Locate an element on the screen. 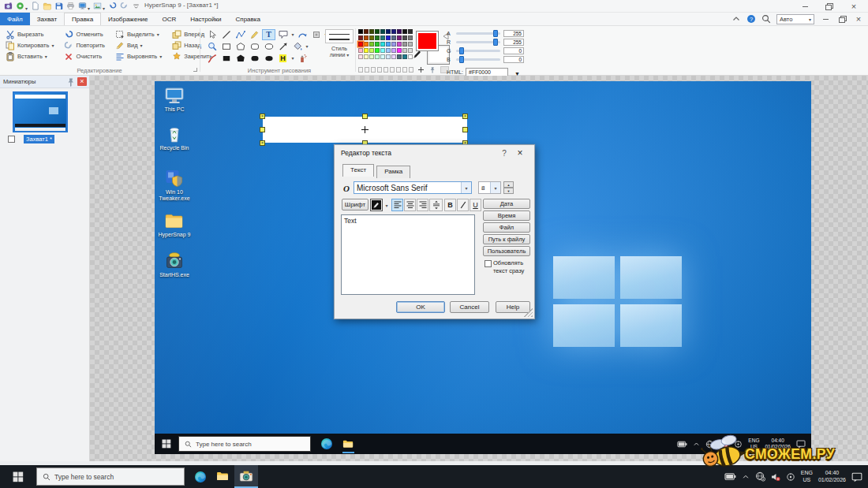 Image resolution: width=868 pixels, height=488 pixels. tool-text: T is located at coordinates (268, 35).